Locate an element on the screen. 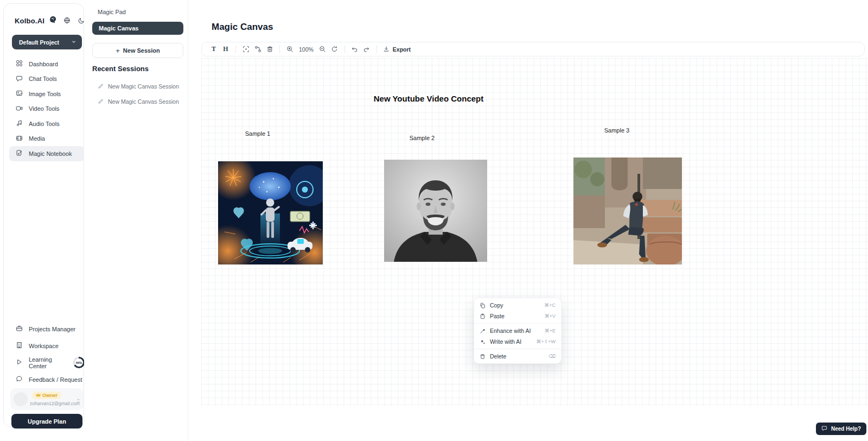 This screenshot has height=441, width=868. media-icon is located at coordinates (20, 139).